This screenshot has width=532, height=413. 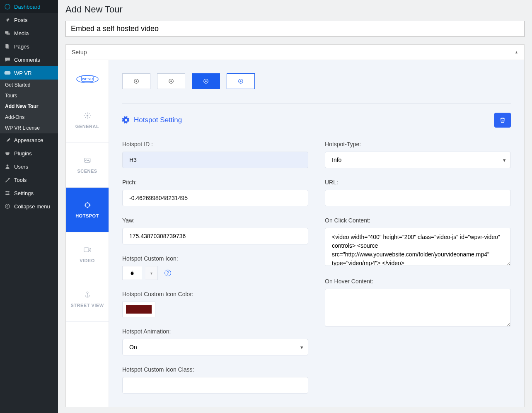 What do you see at coordinates (7, 60) in the screenshot?
I see `comment-icon` at bounding box center [7, 60].